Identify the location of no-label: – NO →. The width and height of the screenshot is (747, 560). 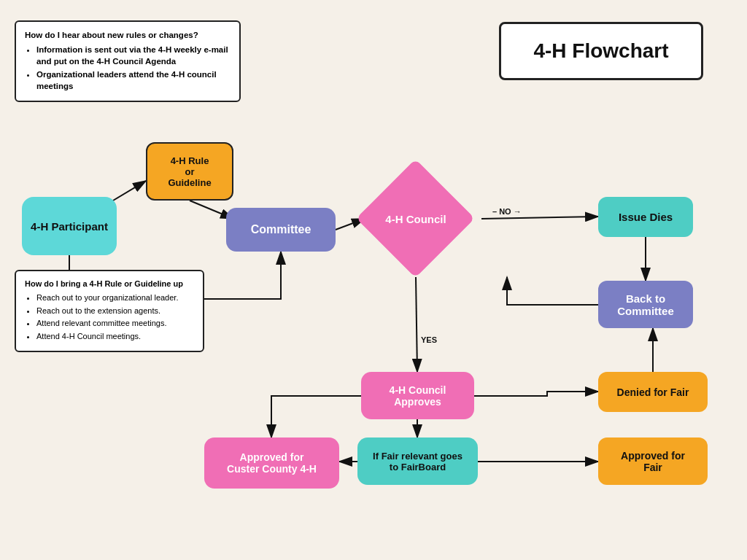
(507, 211).